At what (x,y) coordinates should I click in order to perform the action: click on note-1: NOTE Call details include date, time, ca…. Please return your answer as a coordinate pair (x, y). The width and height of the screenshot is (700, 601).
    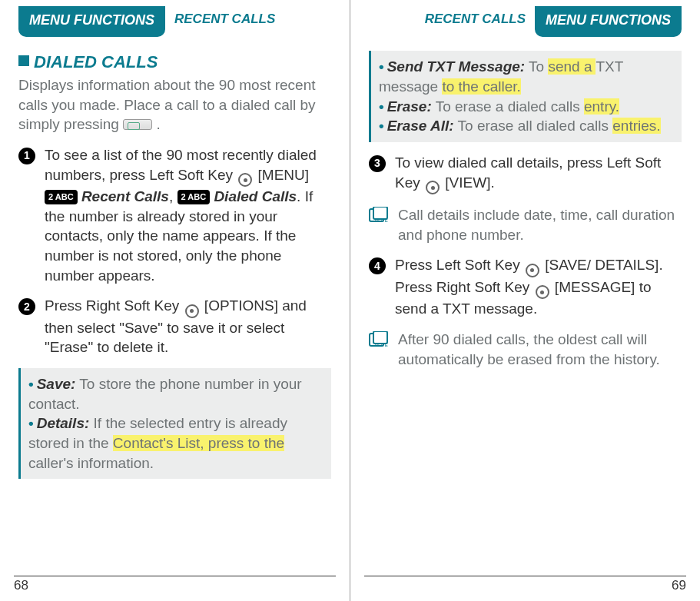
    Looking at the image, I should click on (526, 224).